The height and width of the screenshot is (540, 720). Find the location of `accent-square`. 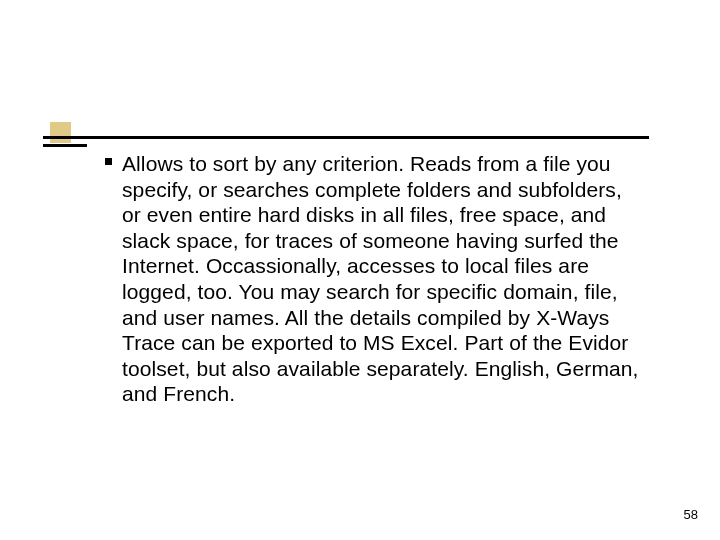

accent-square is located at coordinates (60, 132).